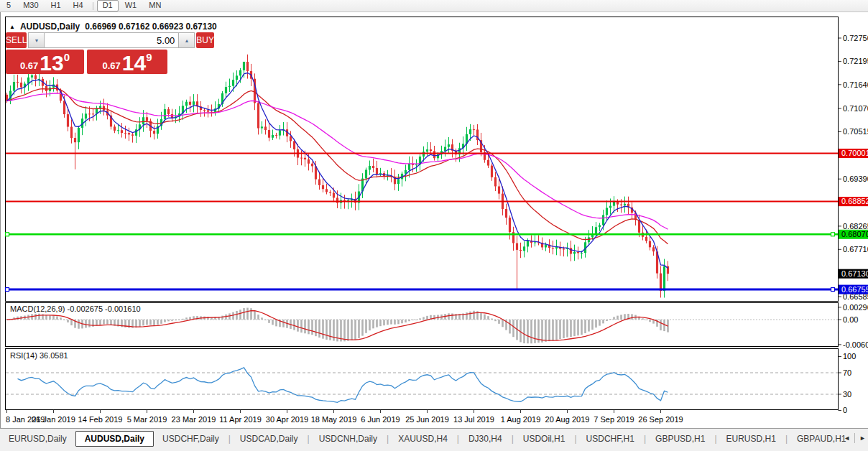 This screenshot has height=451, width=868. I want to click on volume-increase-button: ▲, so click(187, 40).